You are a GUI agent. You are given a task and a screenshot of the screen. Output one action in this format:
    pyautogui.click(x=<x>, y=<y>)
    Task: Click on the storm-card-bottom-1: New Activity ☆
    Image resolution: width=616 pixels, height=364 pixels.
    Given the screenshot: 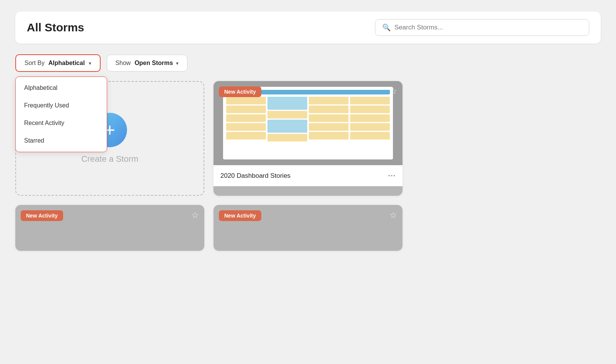 What is the action you would take?
    pyautogui.click(x=110, y=228)
    